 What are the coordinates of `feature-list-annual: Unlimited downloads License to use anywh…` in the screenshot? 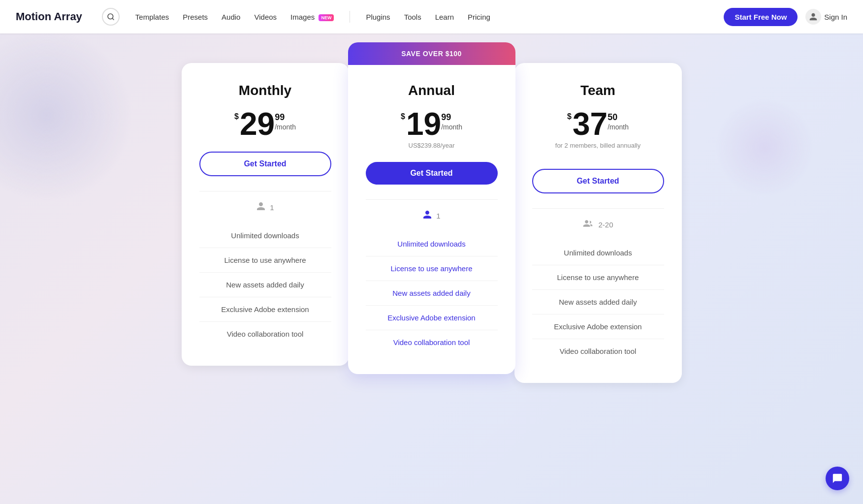 It's located at (432, 293).